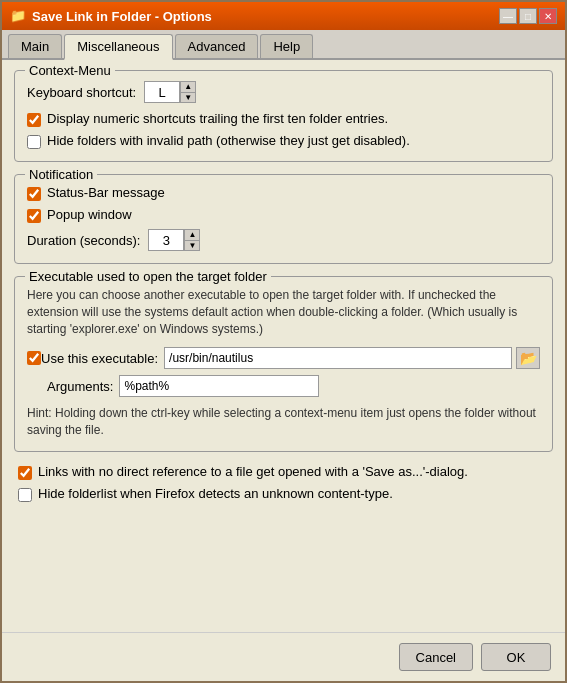  What do you see at coordinates (170, 92) in the screenshot?
I see `keyboard-shortcut-spinner: ▲ ▼` at bounding box center [170, 92].